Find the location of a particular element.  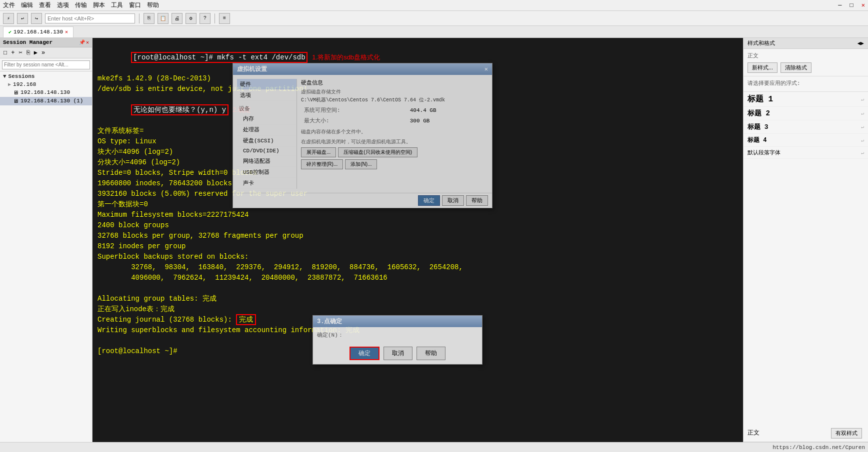

terminal-line-15: 32768 blocks per group, 32768 fragments … is located at coordinates (418, 236).